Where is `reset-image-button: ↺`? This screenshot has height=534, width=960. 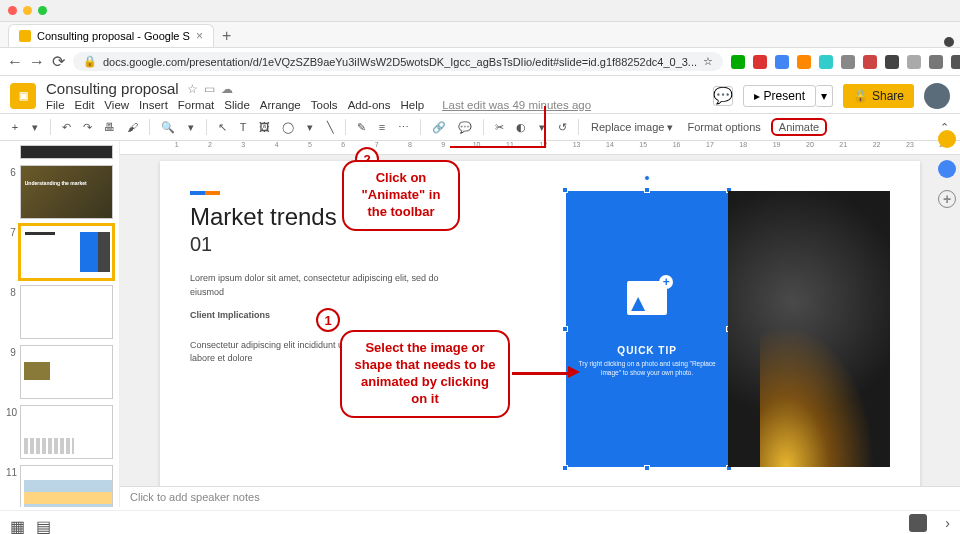
reset-image-button: ↺ is located at coordinates (562, 128).